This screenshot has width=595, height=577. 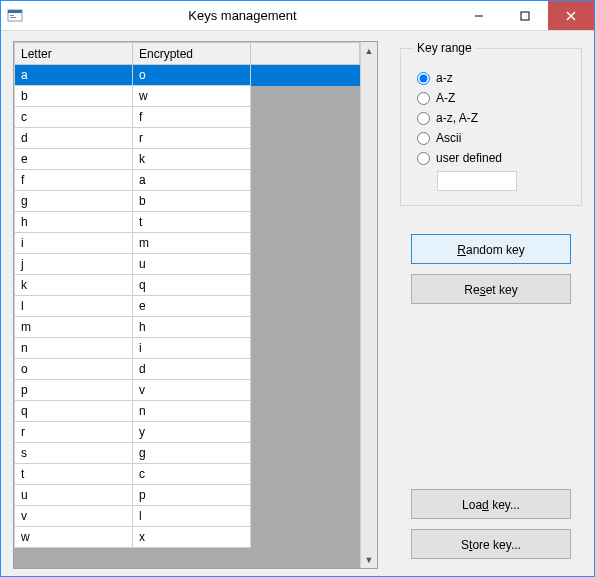 I want to click on cell-encrypted: u, so click(x=192, y=264).